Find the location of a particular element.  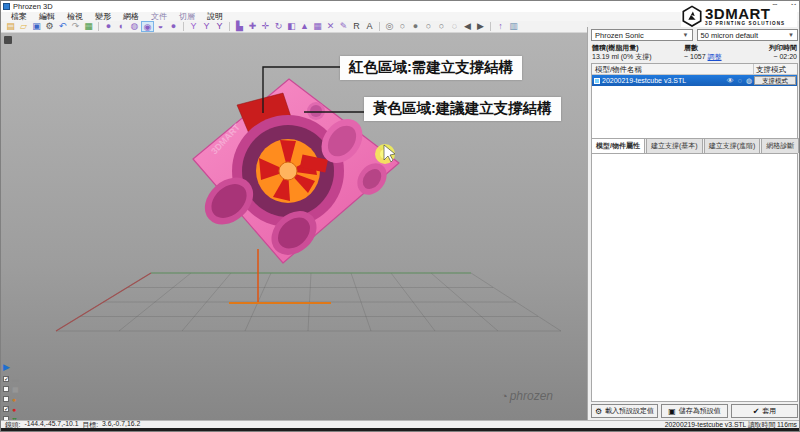

menu-help: 說明 is located at coordinates (215, 16).